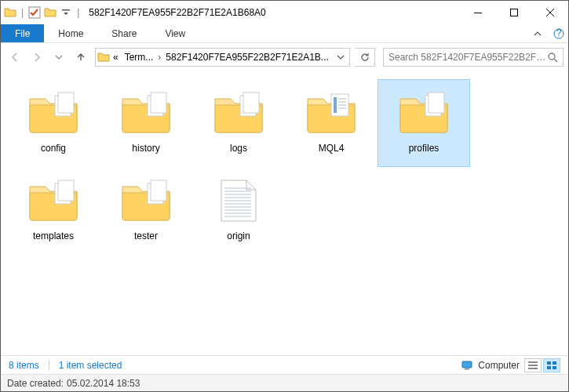  I want to click on file-item-label: config, so click(53, 148).